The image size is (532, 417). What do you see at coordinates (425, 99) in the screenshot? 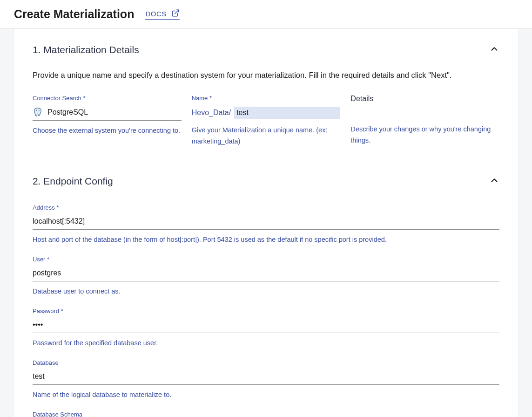
I see `details-label: Details` at bounding box center [425, 99].